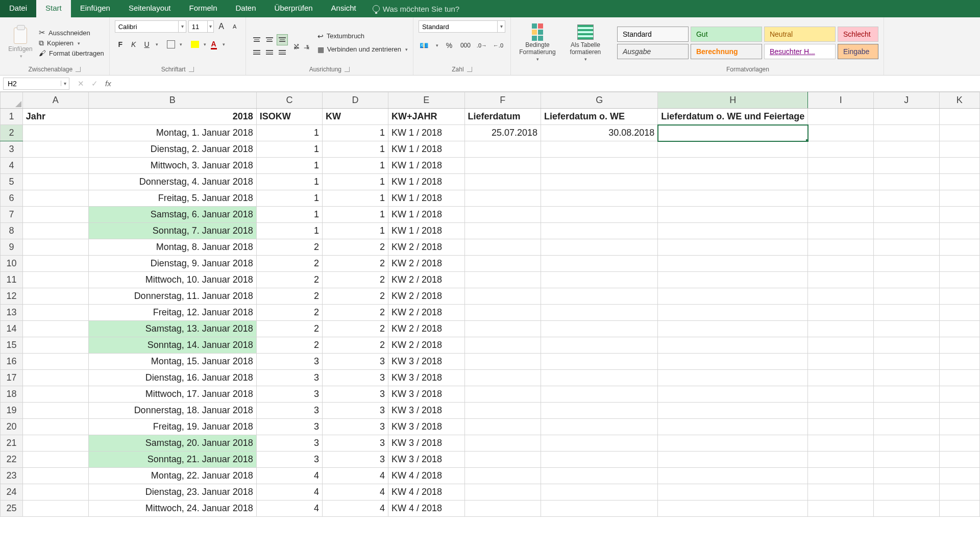 The width and height of the screenshot is (980, 551). I want to click on cell-D22: 3, so click(355, 460).